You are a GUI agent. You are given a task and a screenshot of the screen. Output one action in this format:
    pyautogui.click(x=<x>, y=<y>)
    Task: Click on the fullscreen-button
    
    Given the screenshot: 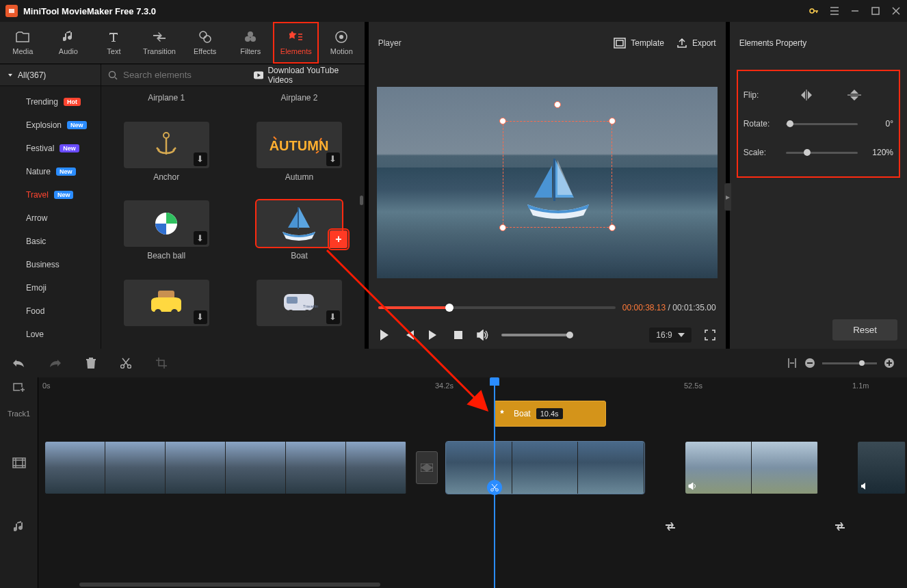 What is the action you would take?
    pyautogui.click(x=710, y=335)
    